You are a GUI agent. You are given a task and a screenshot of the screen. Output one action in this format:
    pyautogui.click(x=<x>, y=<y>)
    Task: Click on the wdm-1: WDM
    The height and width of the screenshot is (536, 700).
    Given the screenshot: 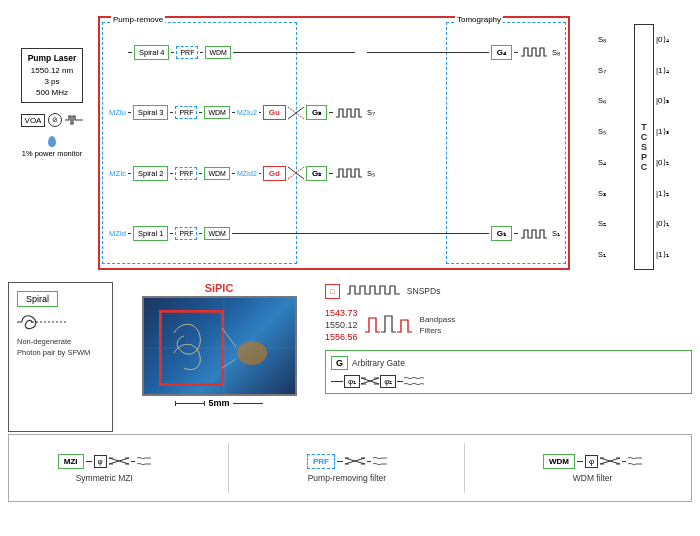 What is the action you would take?
    pyautogui.click(x=217, y=234)
    